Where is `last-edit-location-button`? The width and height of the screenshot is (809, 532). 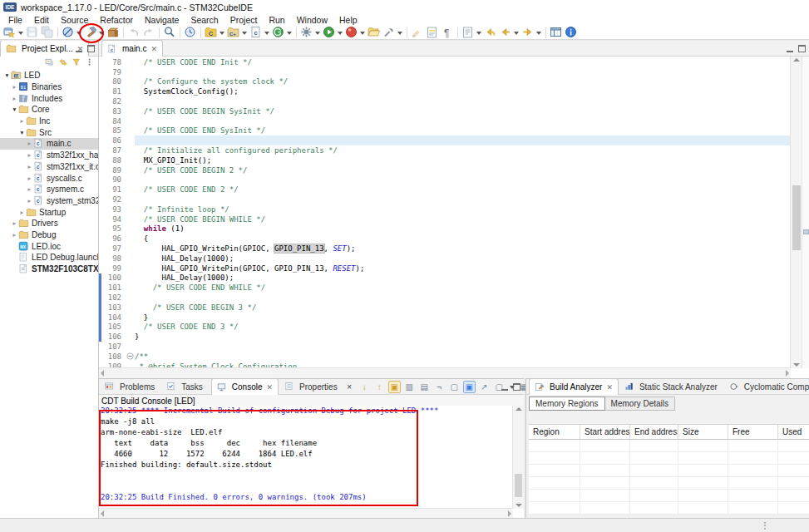 last-edit-location-button is located at coordinates (491, 32).